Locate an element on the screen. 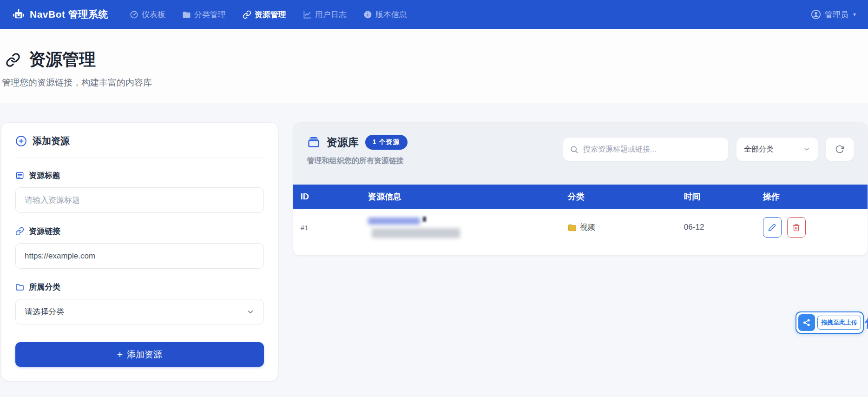  search-icon is located at coordinates (574, 150).